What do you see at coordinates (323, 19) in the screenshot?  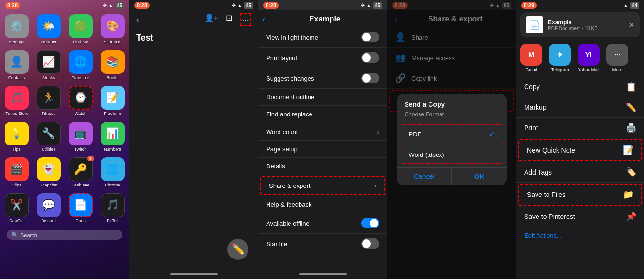 I see `menu-header-3: ‹ Example` at bounding box center [323, 19].